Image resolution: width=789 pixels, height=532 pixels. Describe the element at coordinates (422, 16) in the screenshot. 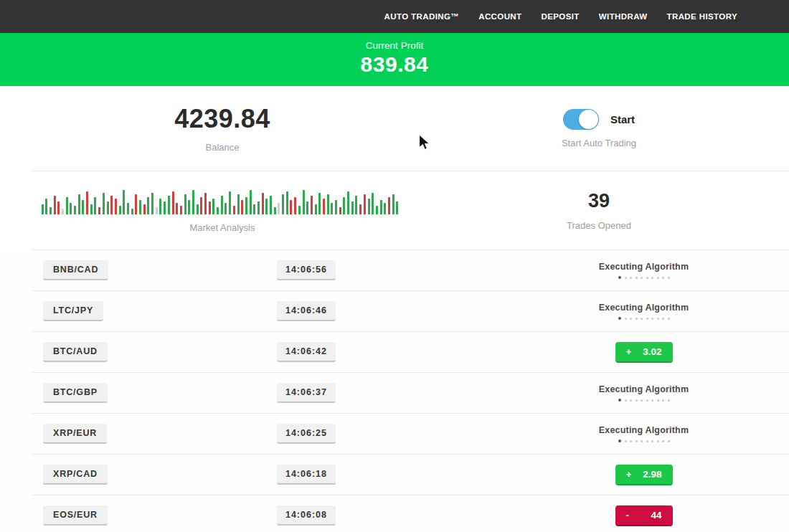

I see `nav-item-auto-trading: AUTO TRADING™` at that location.